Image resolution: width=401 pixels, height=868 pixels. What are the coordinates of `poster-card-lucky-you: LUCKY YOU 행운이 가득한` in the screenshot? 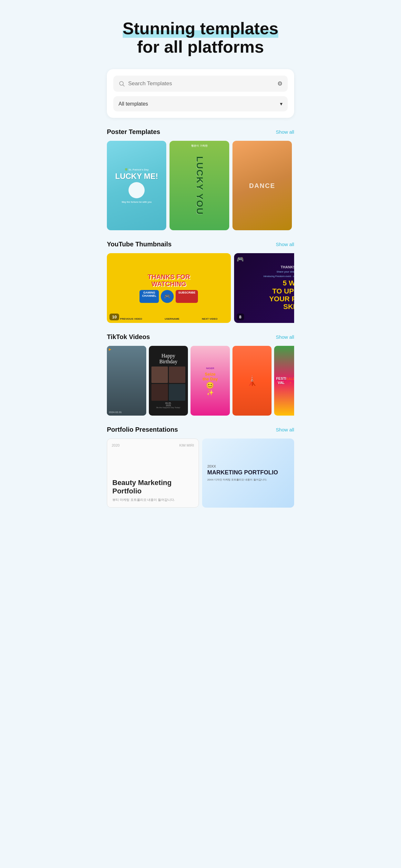 It's located at (199, 185).